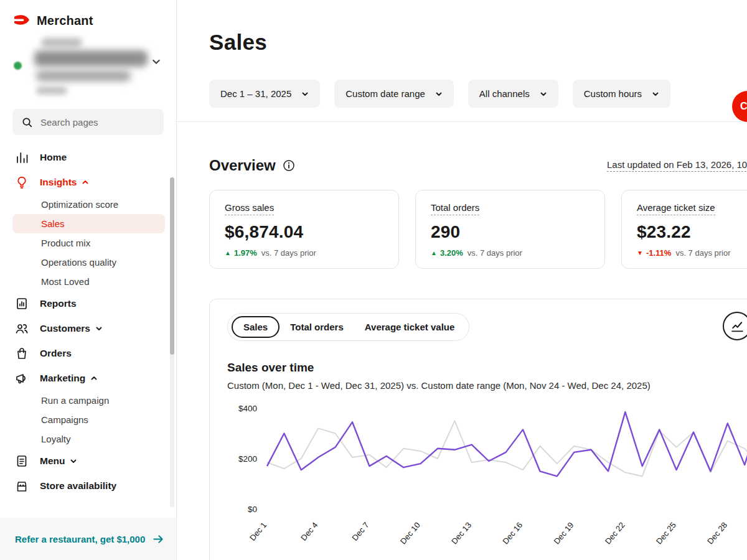  What do you see at coordinates (410, 533) in the screenshot?
I see `svg-text: Dec 10` at bounding box center [410, 533].